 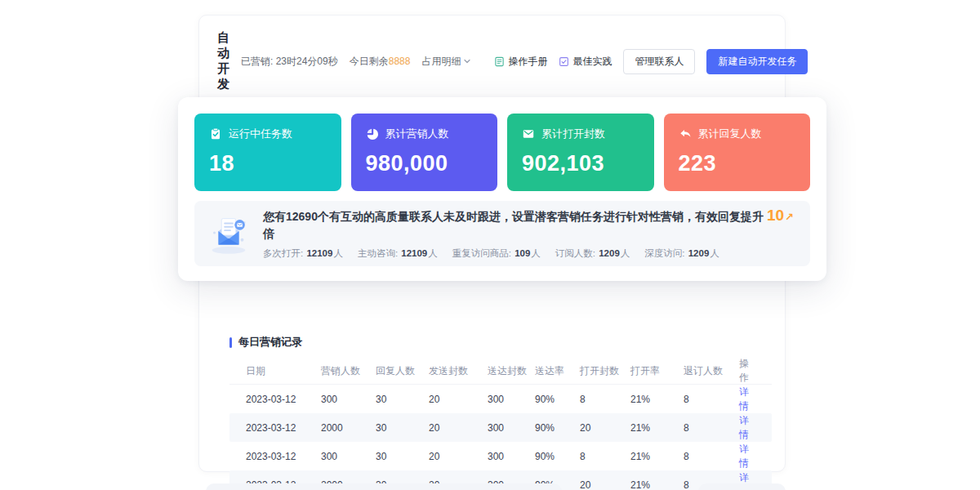 What do you see at coordinates (659, 62) in the screenshot?
I see `manage-contacts-button: 管理联系人` at bounding box center [659, 62].